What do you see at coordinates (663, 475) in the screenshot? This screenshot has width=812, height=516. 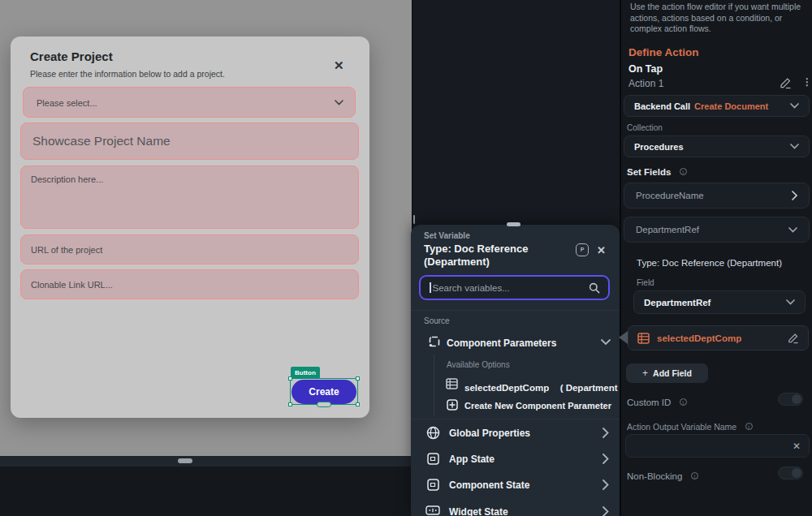 I see `non-blocking-row: Non-Blocking i` at bounding box center [663, 475].